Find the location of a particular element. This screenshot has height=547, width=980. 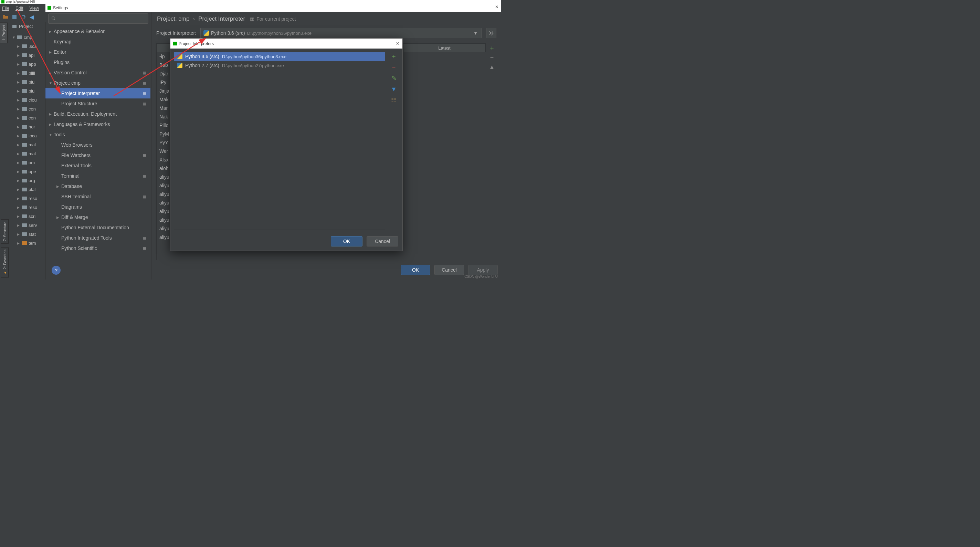

gutter-project: 1: Project is located at coordinates (4, 33).